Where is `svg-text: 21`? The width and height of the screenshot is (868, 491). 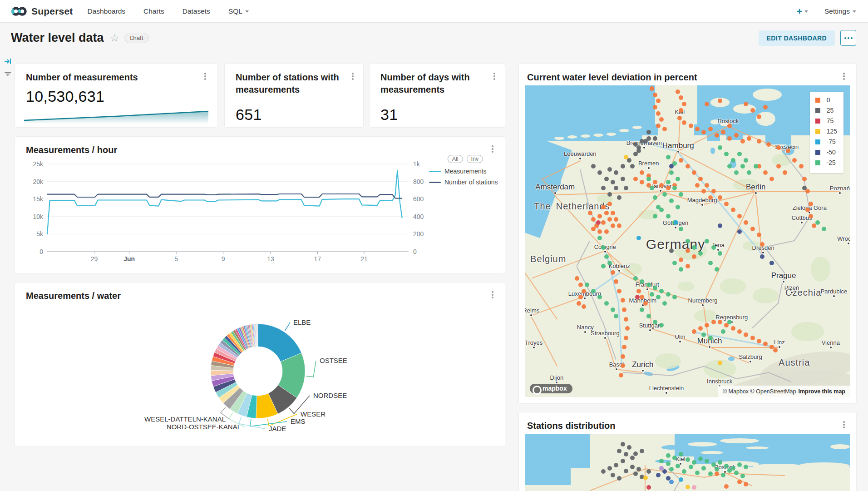
svg-text: 21 is located at coordinates (364, 259).